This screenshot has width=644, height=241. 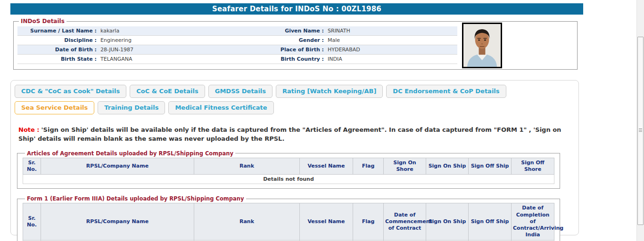 I want to click on articles-empty-row: Details not found, so click(x=289, y=179).